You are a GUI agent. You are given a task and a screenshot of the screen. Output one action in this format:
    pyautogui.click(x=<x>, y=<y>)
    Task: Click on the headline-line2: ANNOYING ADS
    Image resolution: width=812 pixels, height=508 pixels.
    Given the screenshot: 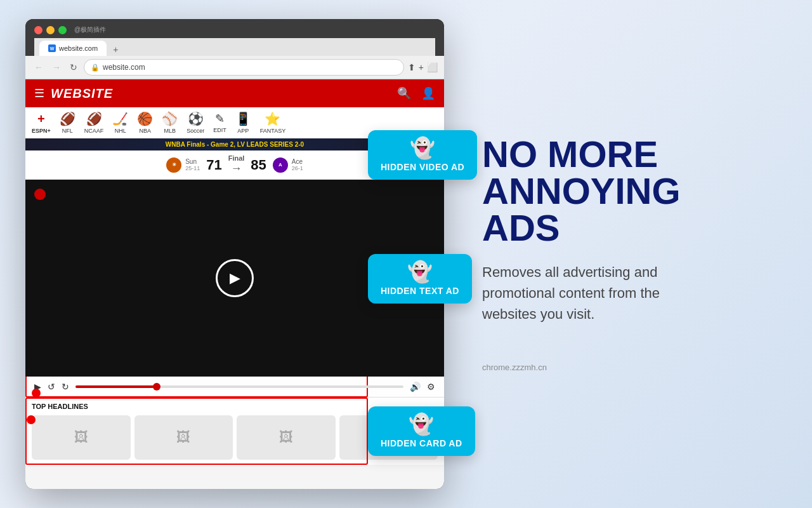 What is the action you would take?
    pyautogui.click(x=622, y=210)
    